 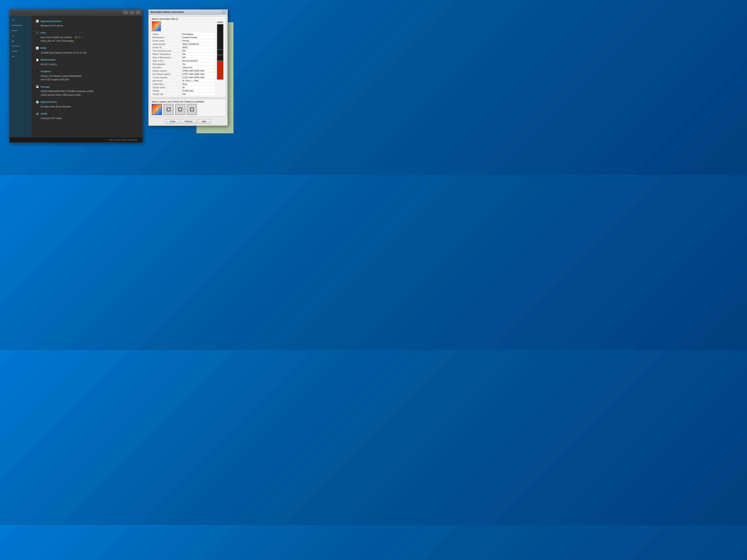 I want to click on battery-field-value: 47994 mWh (4406 mAh), so click(x=198, y=71).